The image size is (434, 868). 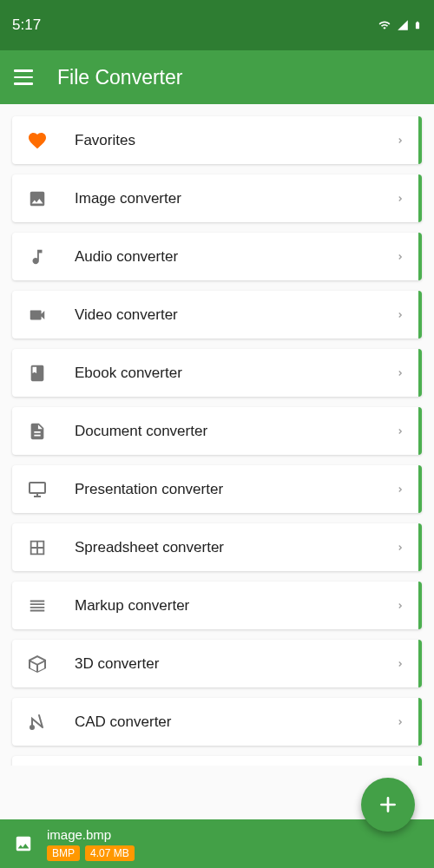 I want to click on category-audio: Audio converter, so click(x=217, y=257).